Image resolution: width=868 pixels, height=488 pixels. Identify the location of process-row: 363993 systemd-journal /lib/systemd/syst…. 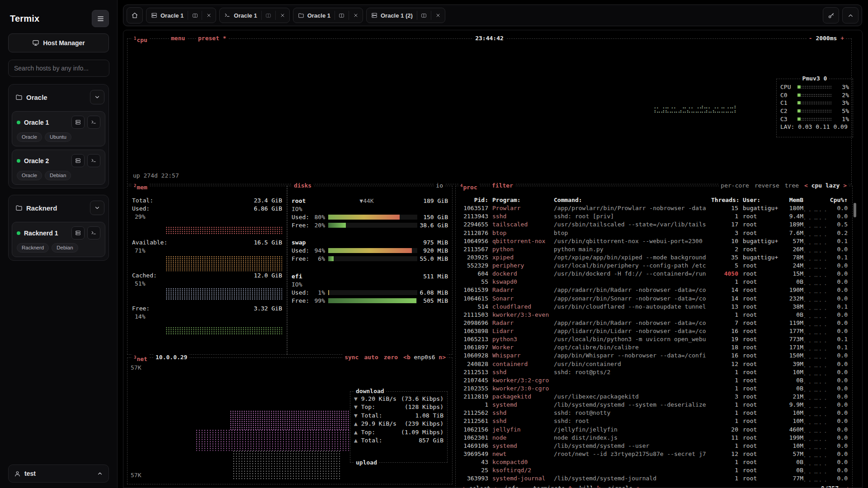
(654, 479).